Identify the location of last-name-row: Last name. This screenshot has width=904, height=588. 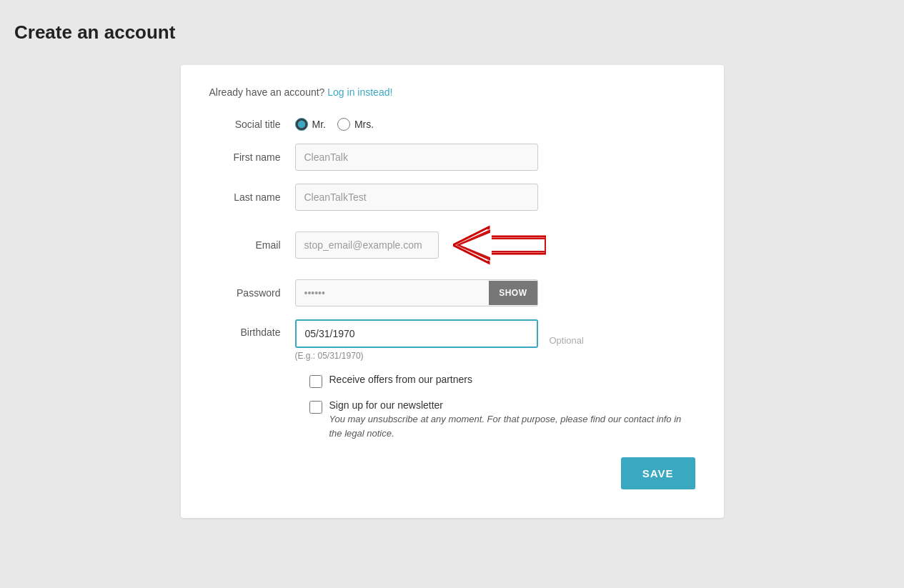
(452, 197).